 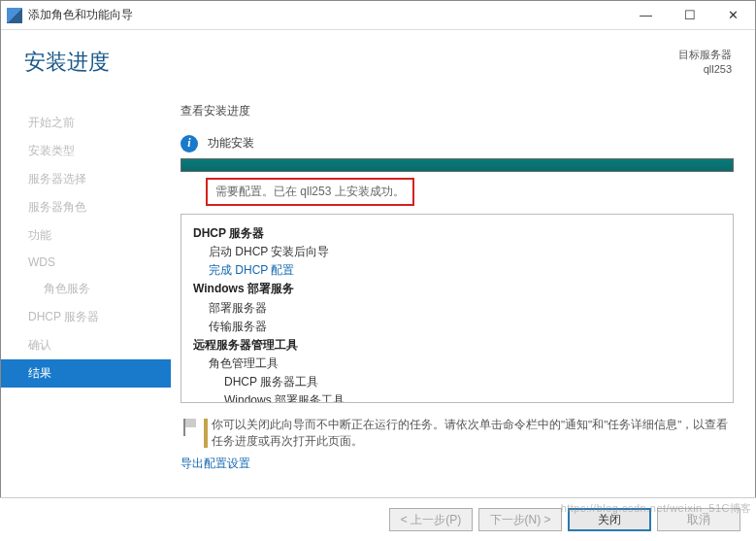 What do you see at coordinates (311, 192) in the screenshot?
I see `status-message: 需要配置。已在 qll253 上安装成功。` at bounding box center [311, 192].